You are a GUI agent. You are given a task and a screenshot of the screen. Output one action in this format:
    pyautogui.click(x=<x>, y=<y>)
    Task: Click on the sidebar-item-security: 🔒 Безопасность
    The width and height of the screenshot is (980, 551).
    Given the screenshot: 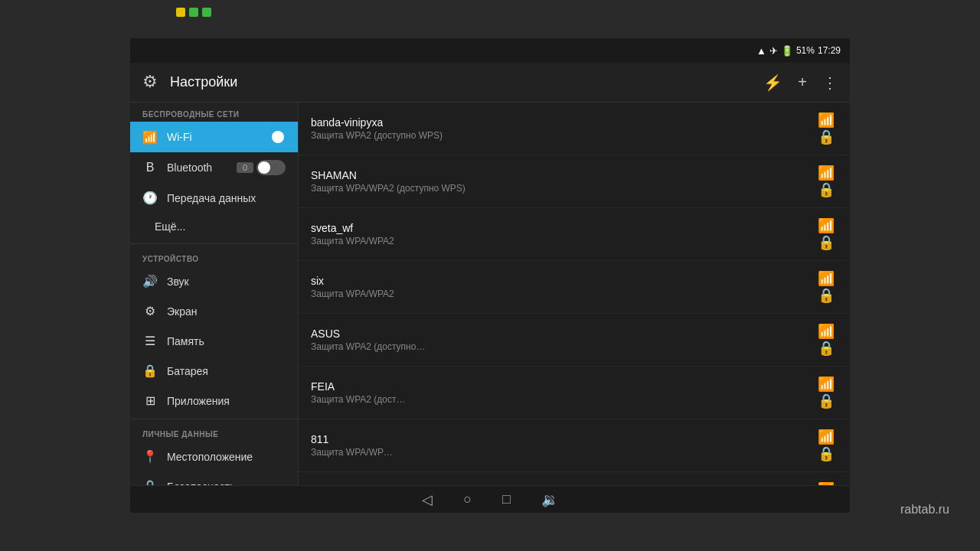 What is the action you would take?
    pyautogui.click(x=214, y=478)
    